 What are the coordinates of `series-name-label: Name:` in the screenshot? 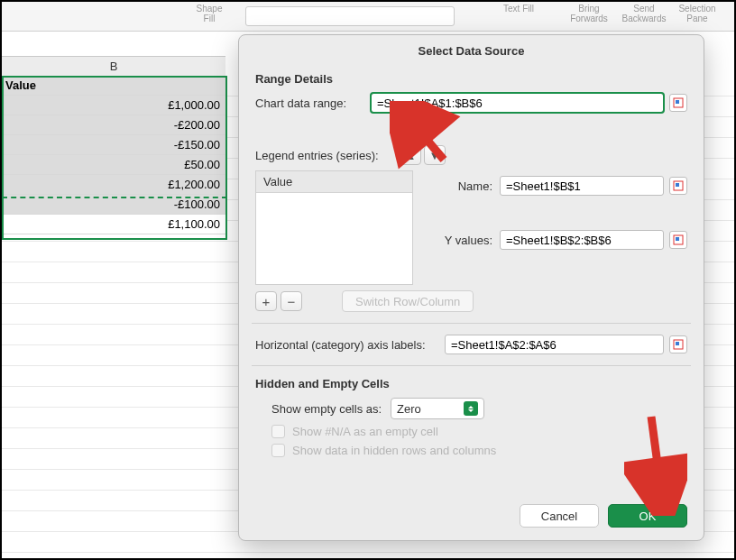 It's located at (467, 186).